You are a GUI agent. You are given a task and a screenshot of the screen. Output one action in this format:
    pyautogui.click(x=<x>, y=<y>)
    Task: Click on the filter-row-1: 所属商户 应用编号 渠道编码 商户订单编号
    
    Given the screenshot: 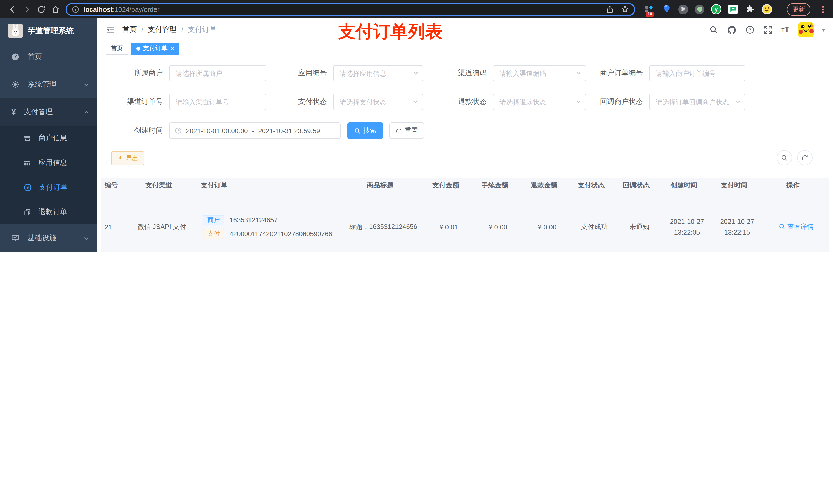 What is the action you would take?
    pyautogui.click(x=465, y=73)
    